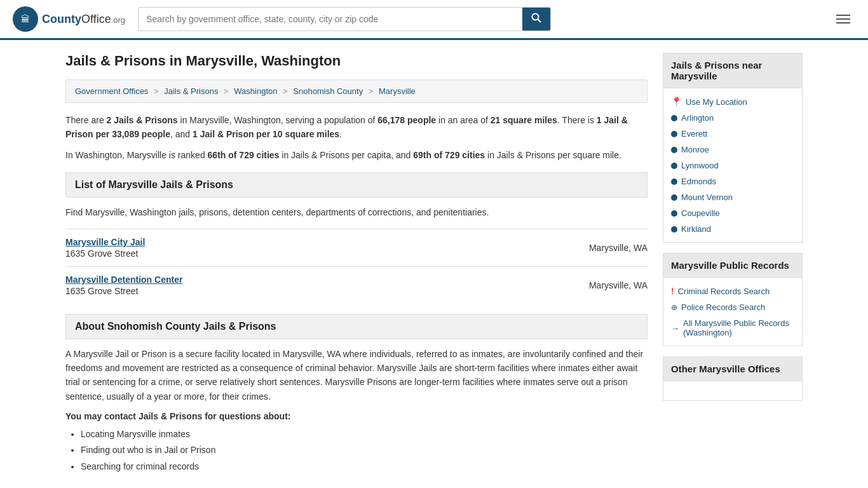 The width and height of the screenshot is (868, 488). Describe the element at coordinates (191, 92) in the screenshot. I see `breadcrumb-jails-prisons: Jails & Prisons` at that location.